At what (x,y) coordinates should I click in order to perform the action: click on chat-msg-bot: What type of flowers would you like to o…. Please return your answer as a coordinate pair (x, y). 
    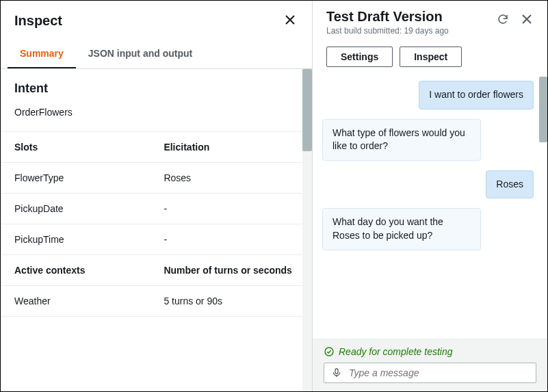
    Looking at the image, I should click on (402, 140).